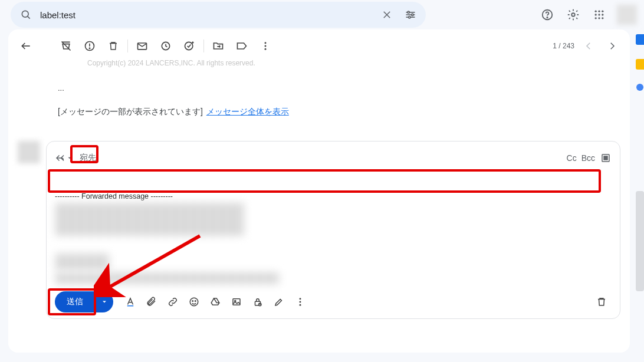 This screenshot has height=362, width=644. What do you see at coordinates (142, 46) in the screenshot?
I see `mark-unread-button` at bounding box center [142, 46].